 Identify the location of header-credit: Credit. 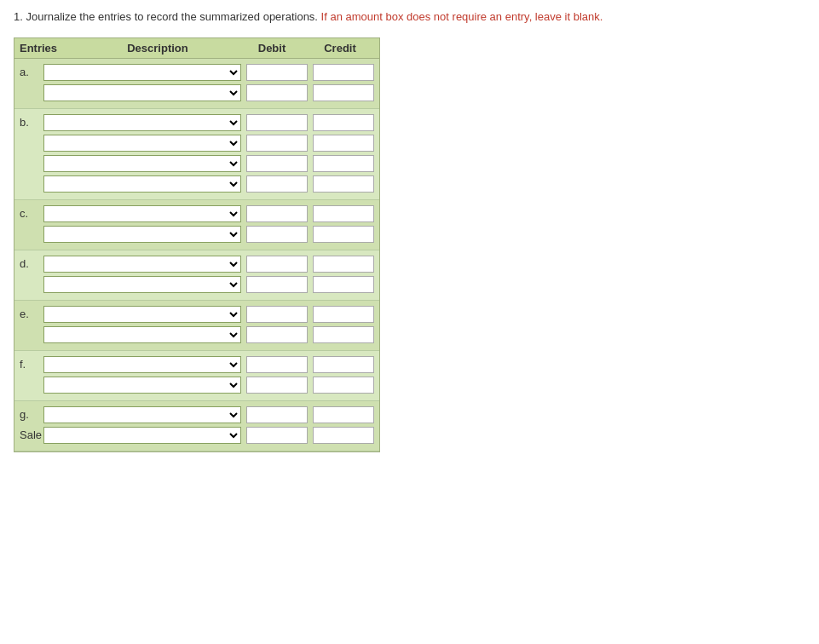
(340, 48).